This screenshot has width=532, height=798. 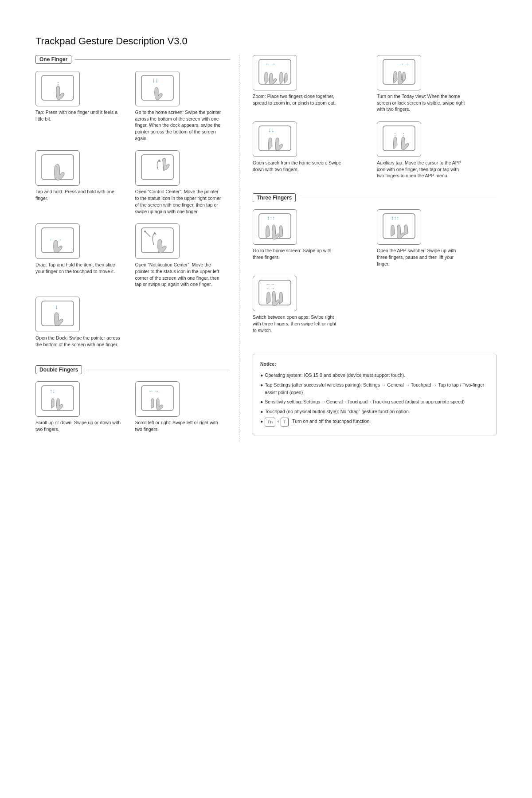 What do you see at coordinates (277, 422) in the screenshot?
I see `kbd-row: fn + T` at bounding box center [277, 422].